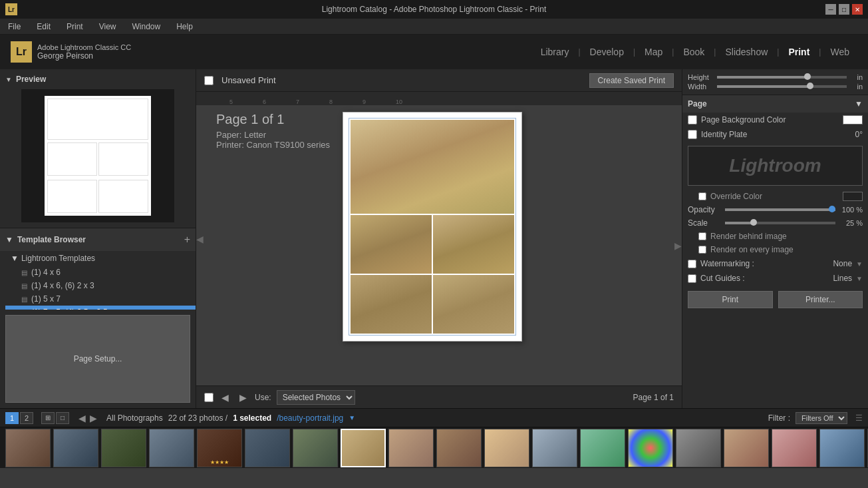 This screenshot has width=868, height=488. I want to click on nav-slideshow: Slideshow, so click(746, 52).